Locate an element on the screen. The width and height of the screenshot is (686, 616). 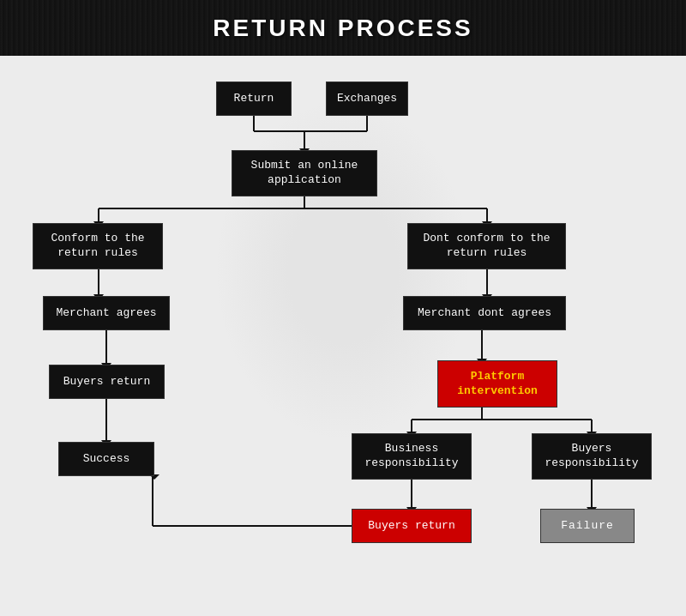
failure-box: Failure is located at coordinates (587, 526).